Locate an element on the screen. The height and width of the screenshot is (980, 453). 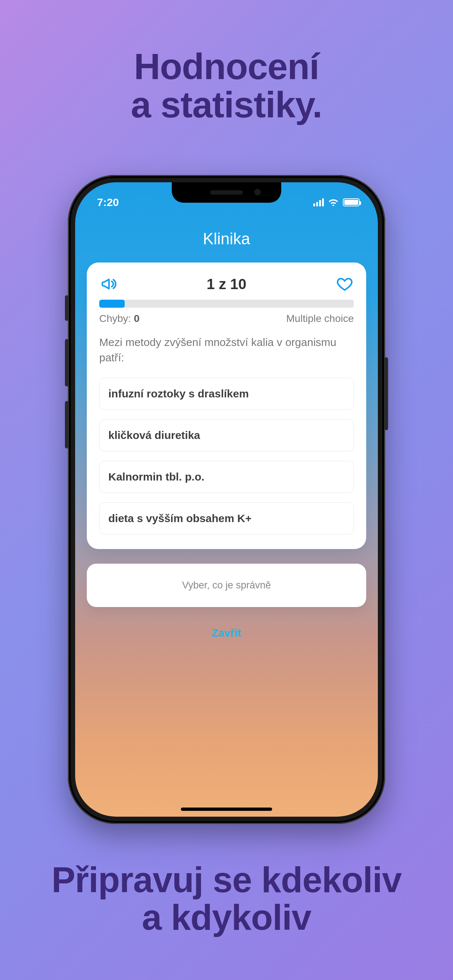
heading-line: Hodnocení is located at coordinates (226, 67).